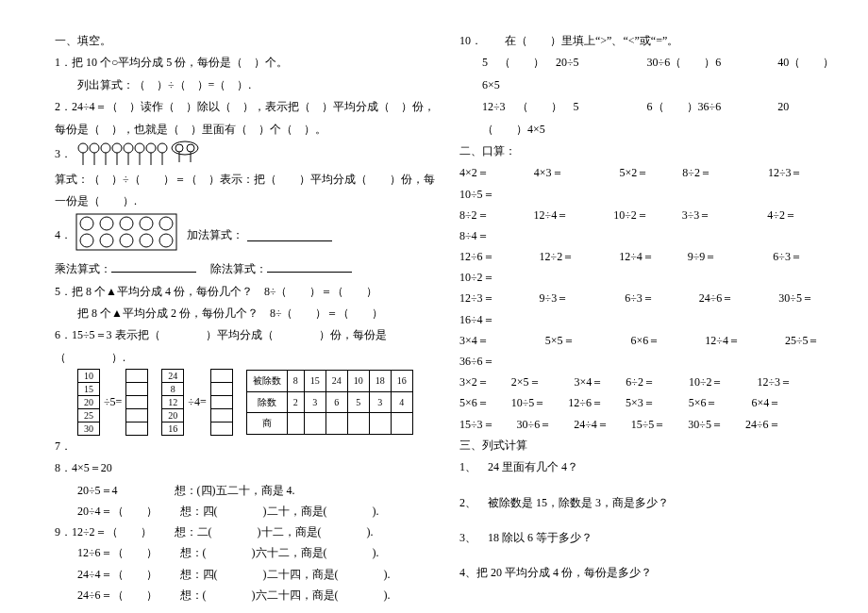 The image size is (868, 613). Describe the element at coordinates (651, 382) in the screenshot. I see `math-row: 3×2＝ 2×5＝ 3×4＝ 6÷2＝ 10÷2＝ 12÷3＝` at that location.